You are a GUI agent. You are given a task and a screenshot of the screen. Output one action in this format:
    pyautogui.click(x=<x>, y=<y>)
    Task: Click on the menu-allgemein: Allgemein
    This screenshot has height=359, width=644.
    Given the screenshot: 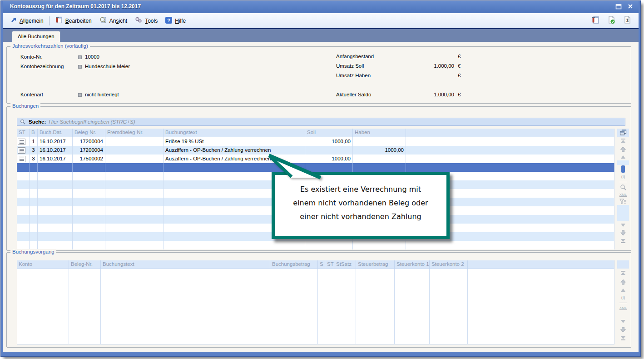 What is the action you would take?
    pyautogui.click(x=27, y=21)
    